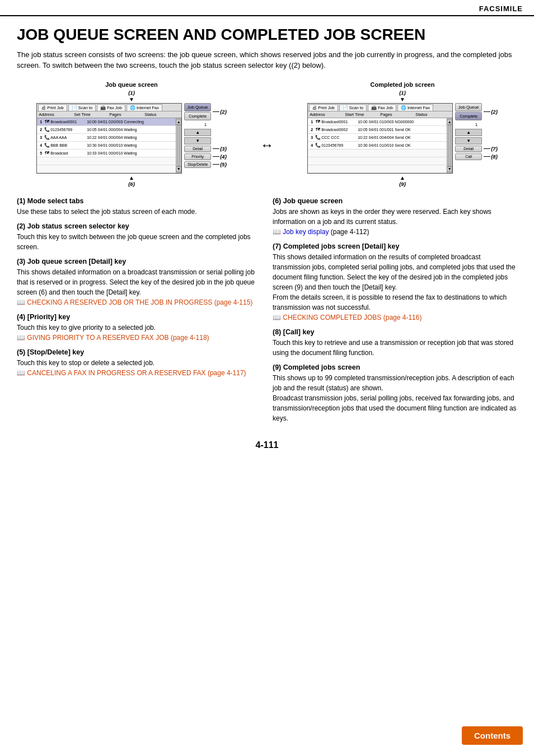 Image resolution: width=534 pixels, height=756 pixels. Describe the element at coordinates (127, 114) in the screenshot. I see `left-col-pages: Pages` at that location.